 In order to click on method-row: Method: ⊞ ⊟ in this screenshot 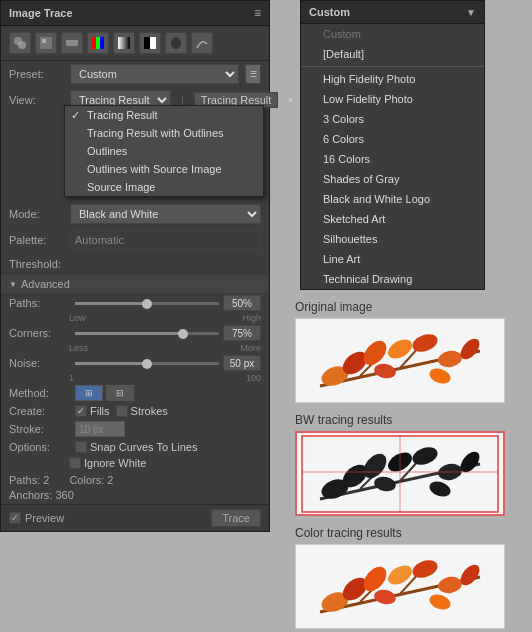, I will do `click(135, 393)`.